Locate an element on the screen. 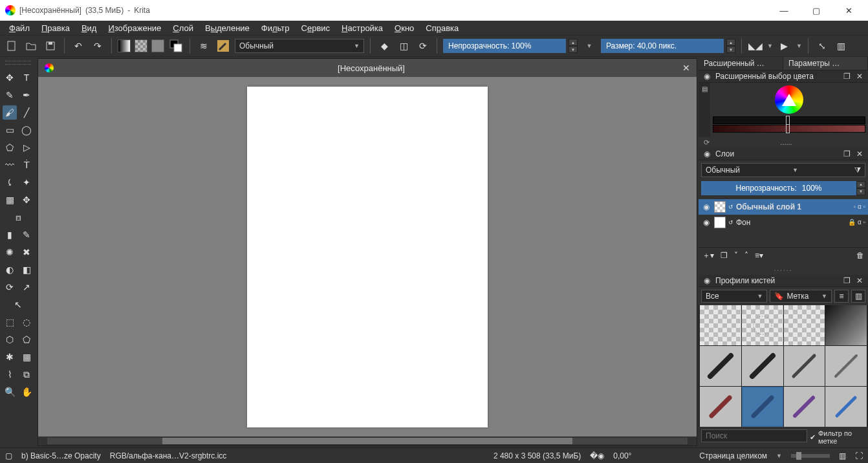 The image size is (868, 463). magnetic-select-tool: ⧉ is located at coordinates (27, 374).